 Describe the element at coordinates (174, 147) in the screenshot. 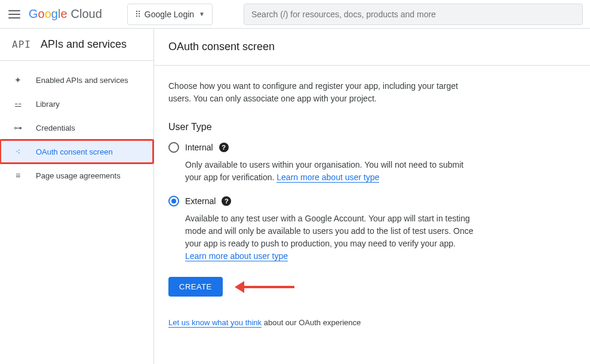

I see `radio-internal` at that location.